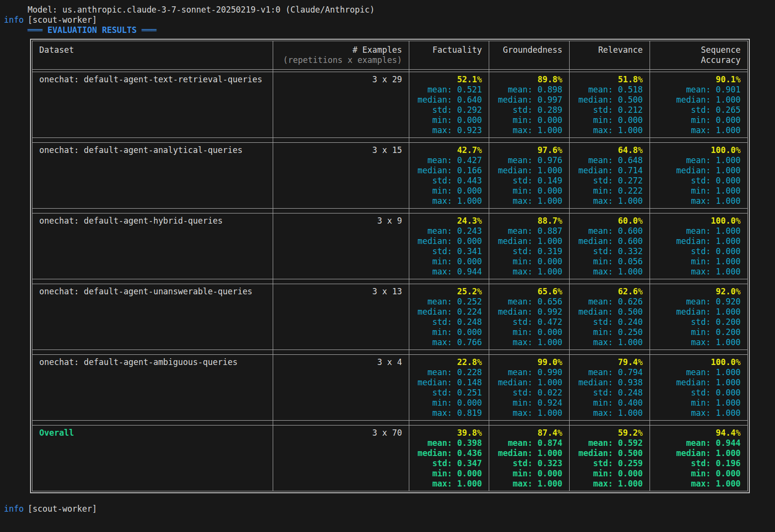  Describe the element at coordinates (529, 393) in the screenshot. I see `stat-std-line: std: 0.022` at that location.